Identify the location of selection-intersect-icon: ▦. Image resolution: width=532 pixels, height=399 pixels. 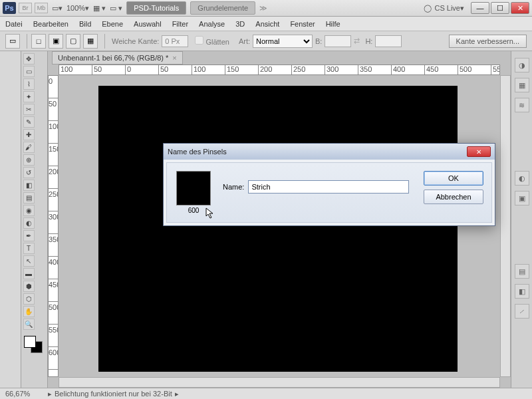
(90, 41).